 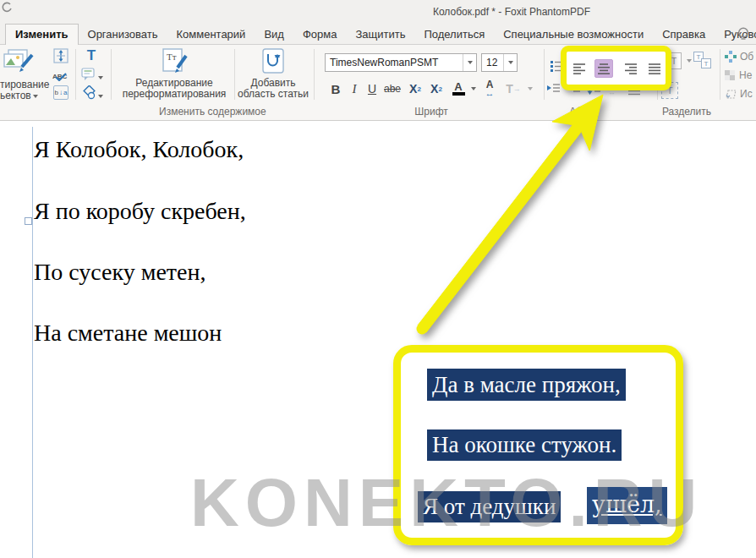 What do you see at coordinates (553, 89) in the screenshot?
I see `increase-indent-icon` at bounding box center [553, 89].